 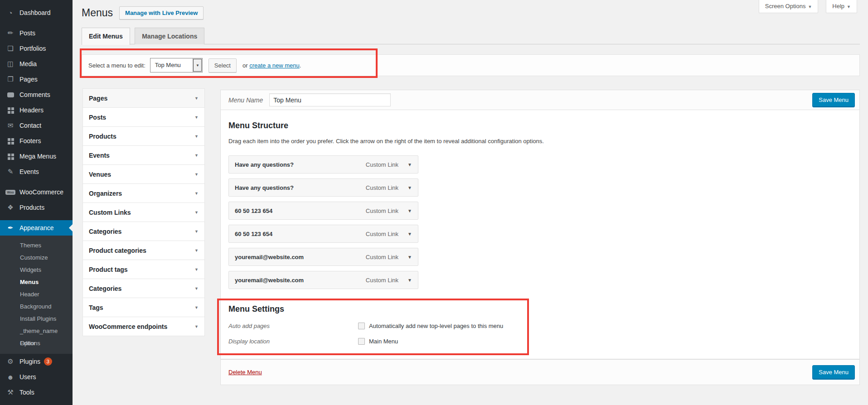 I want to click on sidebar-item-footers: Footers, so click(x=36, y=141).